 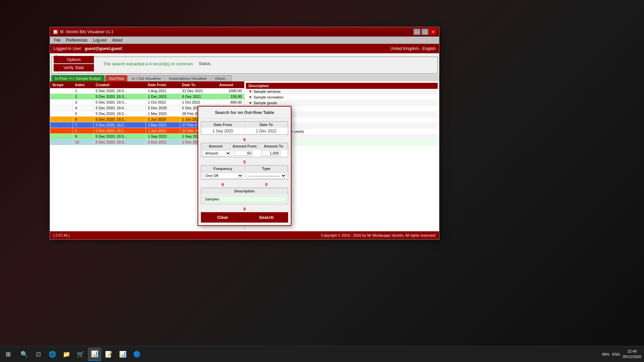 What do you see at coordinates (199, 85) in the screenshot?
I see `col-dateto: Date To` at bounding box center [199, 85].